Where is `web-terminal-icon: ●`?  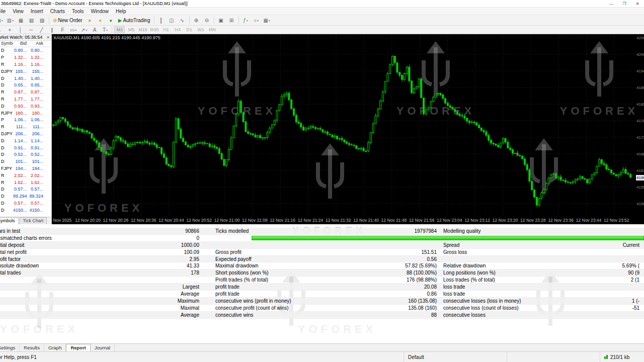 web-terminal-icon: ● is located at coordinates (111, 20).